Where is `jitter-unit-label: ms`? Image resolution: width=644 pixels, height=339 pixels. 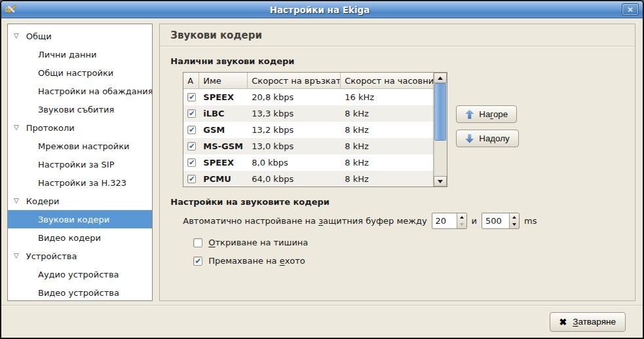
jitter-unit-label: ms is located at coordinates (531, 221).